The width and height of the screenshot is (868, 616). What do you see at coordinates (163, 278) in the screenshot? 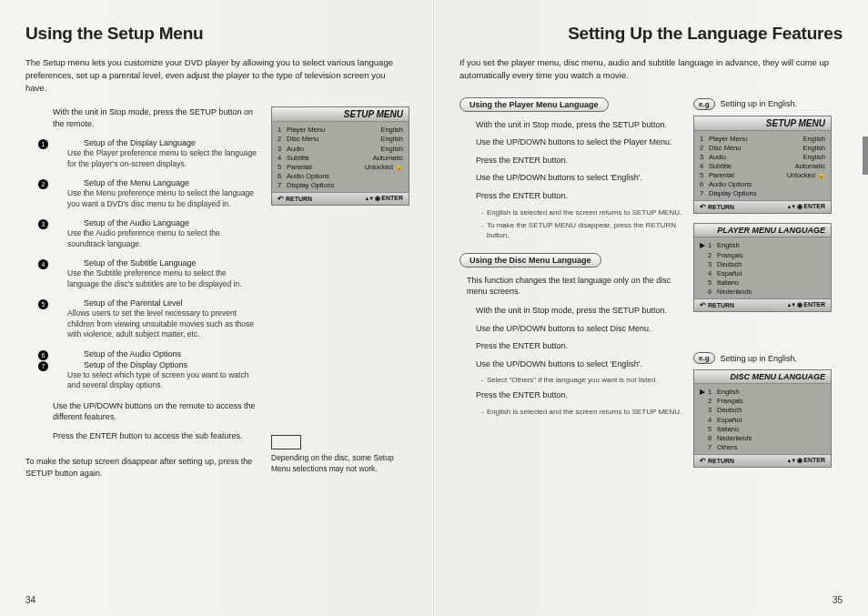
I see `item-desc: Use the Subtitle preference menu to sele…` at bounding box center [163, 278].